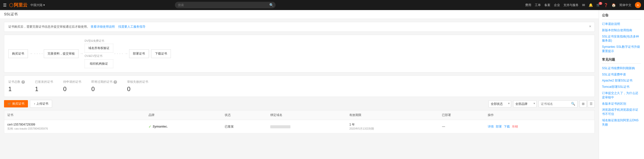  I want to click on table-row: cert-1557804729399 实例: cas-ivauto-155780…, so click(299, 127).